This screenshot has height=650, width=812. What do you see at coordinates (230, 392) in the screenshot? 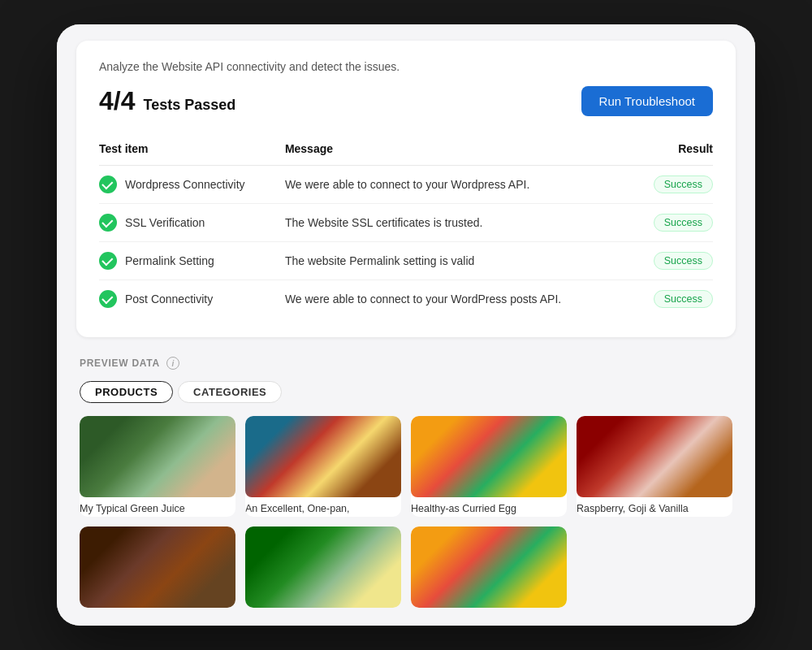
I see `tab-categories: CATEGORIES` at bounding box center [230, 392].